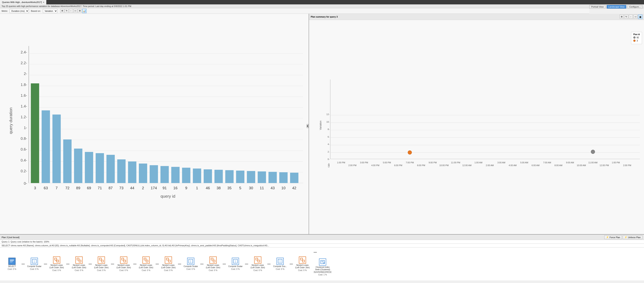  What do you see at coordinates (302, 270) in the screenshot?
I see `plan-node-nested9-cost: Cost: 0 %` at bounding box center [302, 270].